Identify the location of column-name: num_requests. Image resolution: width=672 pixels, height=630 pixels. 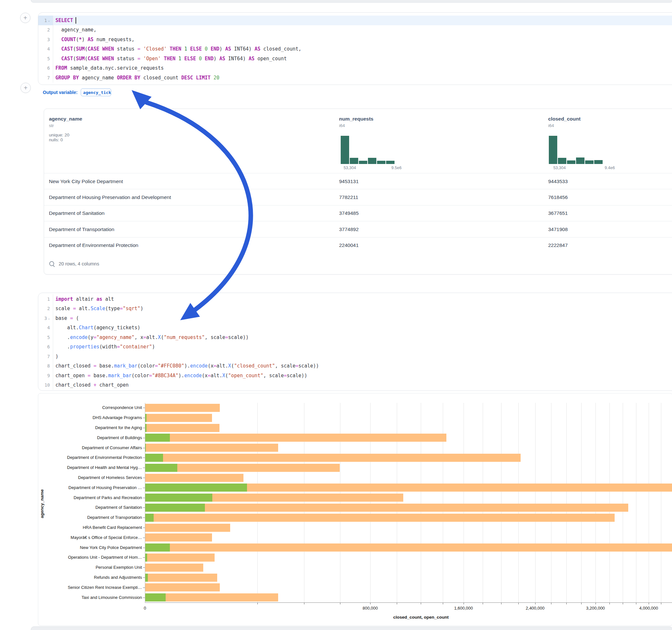
(356, 119).